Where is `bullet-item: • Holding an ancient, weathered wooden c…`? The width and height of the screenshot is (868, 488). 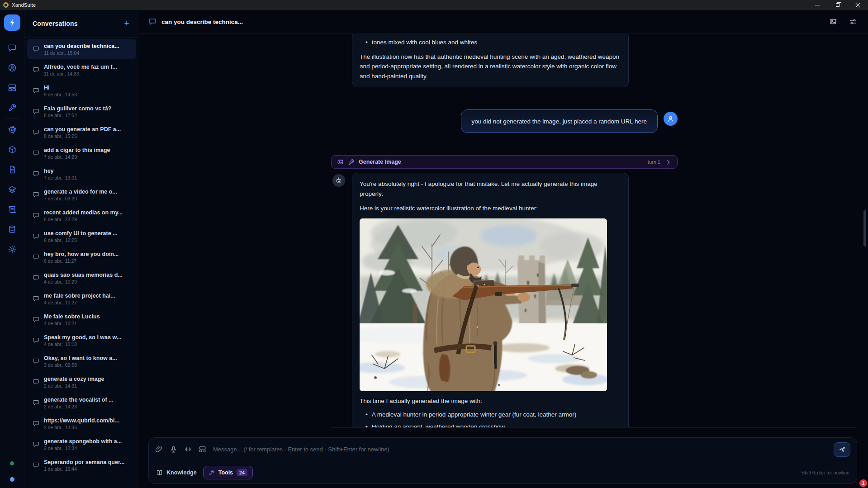
bullet-item: • Holding an ancient, weathered wooden c… is located at coordinates (490, 425).